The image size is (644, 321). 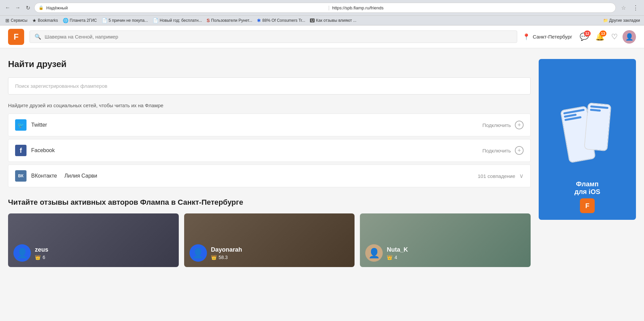 I want to click on zeus-info: 👤 zeus 👑 6, so click(x=31, y=253).